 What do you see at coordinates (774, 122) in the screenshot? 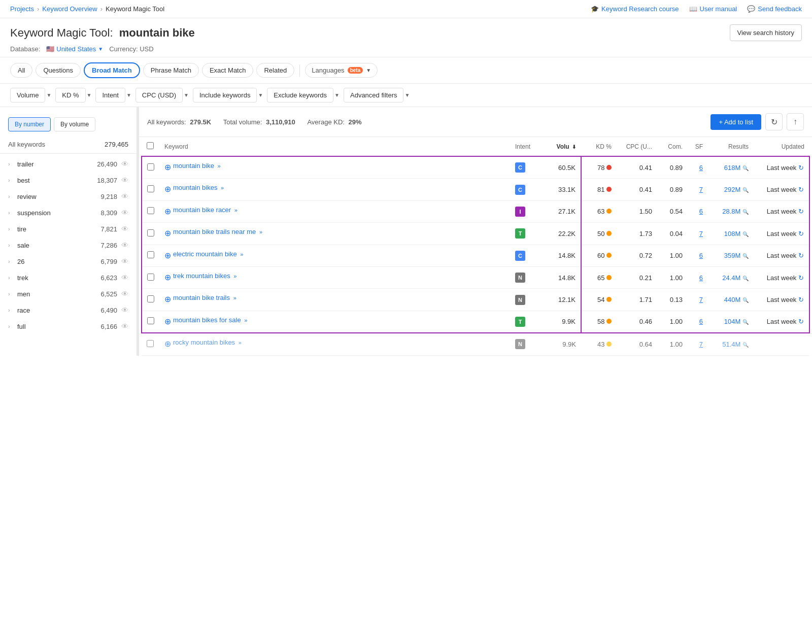
I see `refresh-button: ↻` at bounding box center [774, 122].